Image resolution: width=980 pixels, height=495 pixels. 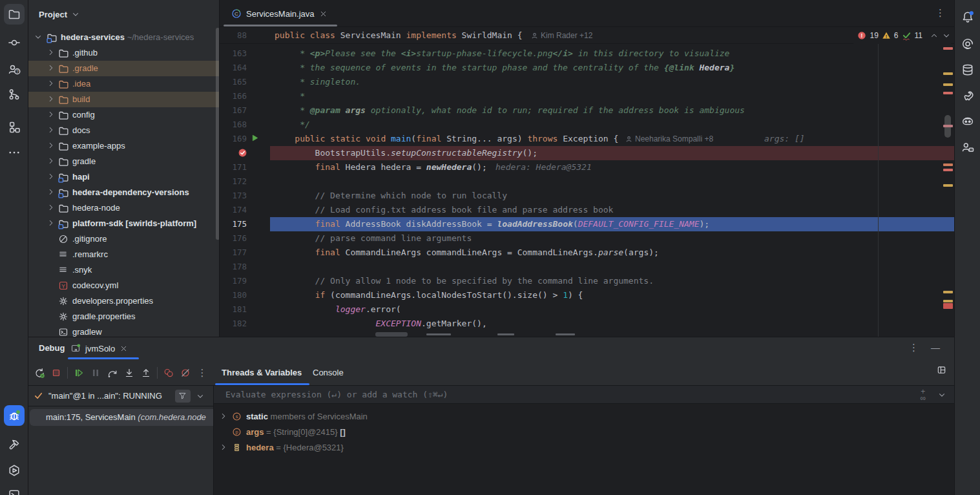 I want to click on run-method-icon, so click(x=255, y=138).